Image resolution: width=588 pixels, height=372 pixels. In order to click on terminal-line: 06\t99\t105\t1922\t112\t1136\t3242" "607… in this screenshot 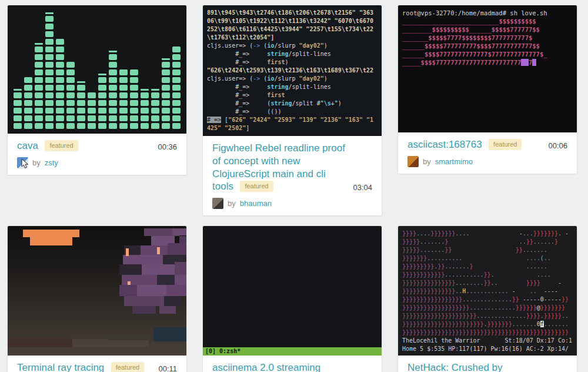, I will do `click(292, 21)`.